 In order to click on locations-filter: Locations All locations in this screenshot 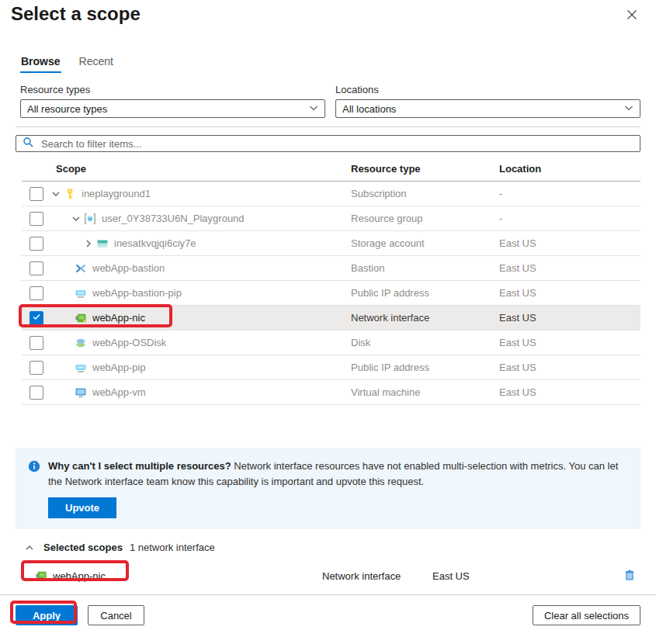, I will do `click(488, 101)`.